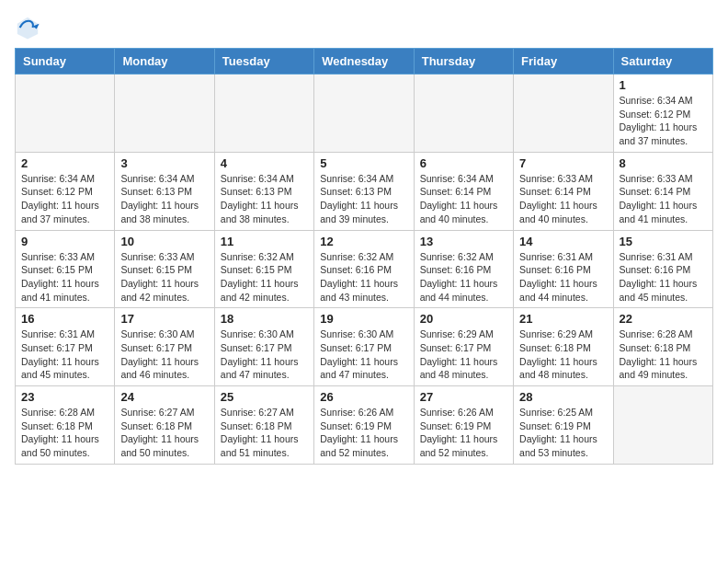  What do you see at coordinates (165, 348) in the screenshot?
I see `calendar-cell: 17Sunrise: 6:30 AM Sunset: 6:17 PM Dayli…` at bounding box center [165, 348].